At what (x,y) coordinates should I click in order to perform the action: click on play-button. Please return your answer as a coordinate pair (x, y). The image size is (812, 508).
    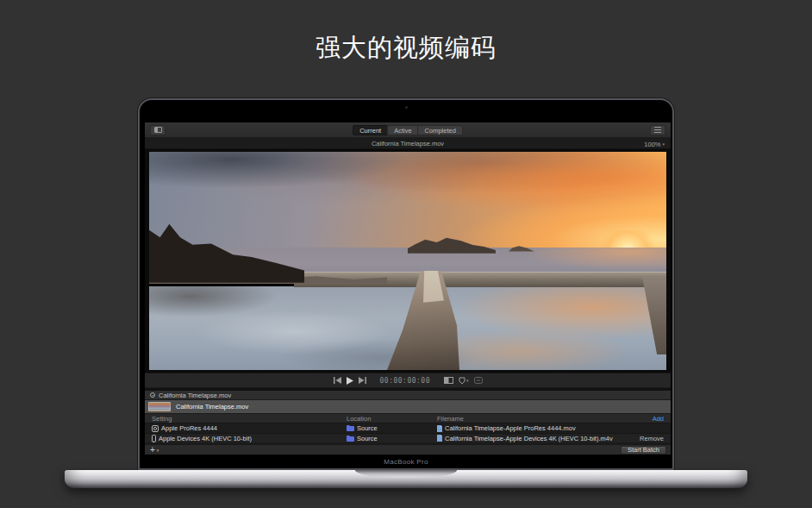
    Looking at the image, I should click on (350, 381).